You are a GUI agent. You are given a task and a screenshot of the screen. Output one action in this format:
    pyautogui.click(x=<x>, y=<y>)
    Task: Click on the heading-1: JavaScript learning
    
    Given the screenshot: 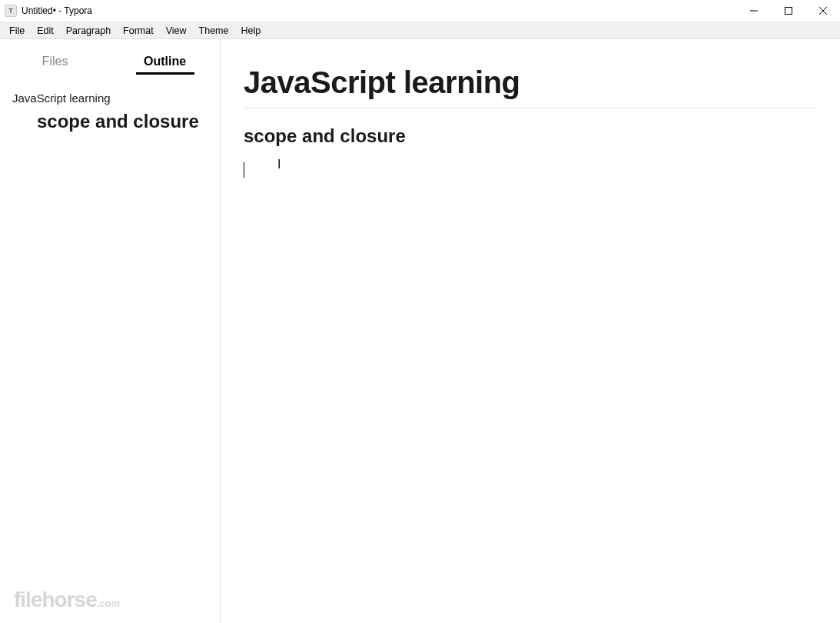 What is the action you would take?
    pyautogui.click(x=530, y=87)
    